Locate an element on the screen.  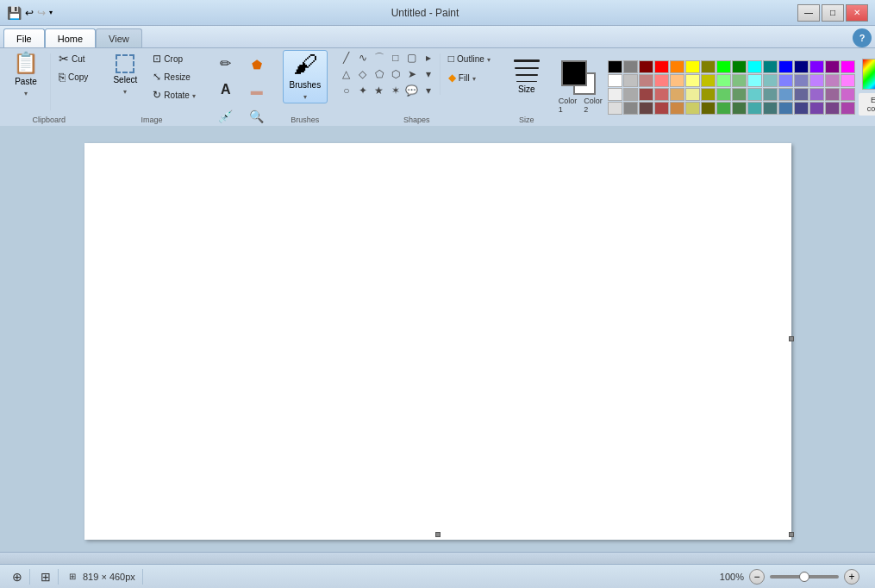
shape-line: ╱ is located at coordinates (347, 58).